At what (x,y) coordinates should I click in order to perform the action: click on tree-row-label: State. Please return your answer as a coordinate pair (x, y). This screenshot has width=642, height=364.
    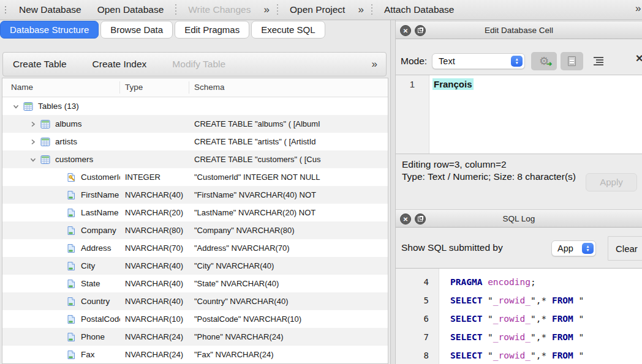
    Looking at the image, I should click on (91, 284).